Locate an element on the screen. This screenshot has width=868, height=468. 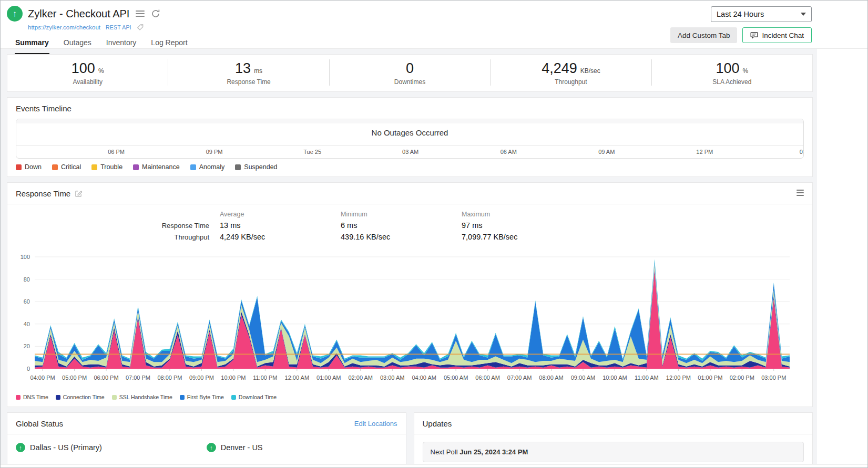
stat-downtimes: 0Downtimes is located at coordinates (410, 72).